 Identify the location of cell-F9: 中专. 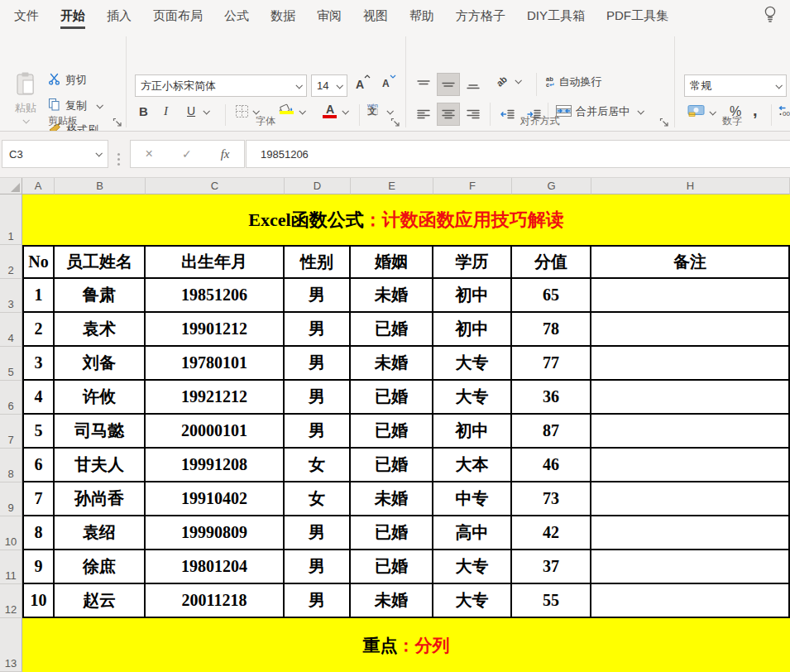
(473, 500).